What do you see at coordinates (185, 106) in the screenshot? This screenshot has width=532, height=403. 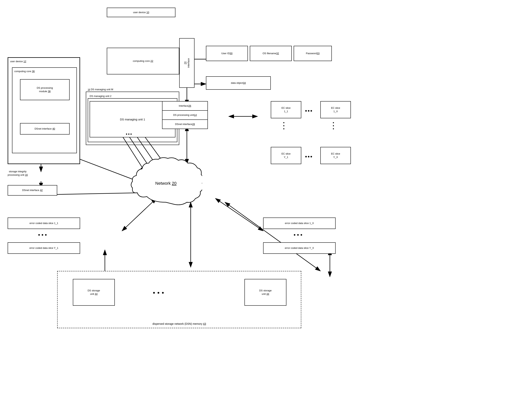 I see `interface-26-box: Interface 26` at bounding box center [185, 106].